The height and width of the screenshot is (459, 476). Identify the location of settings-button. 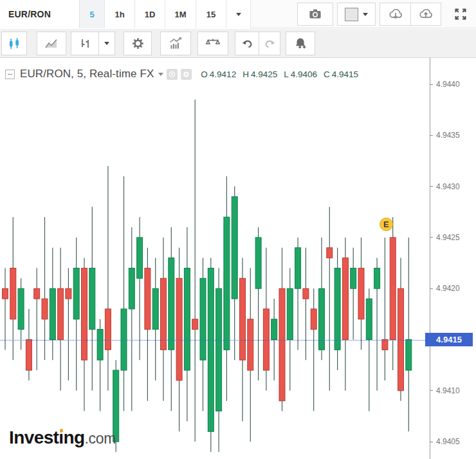
(138, 44).